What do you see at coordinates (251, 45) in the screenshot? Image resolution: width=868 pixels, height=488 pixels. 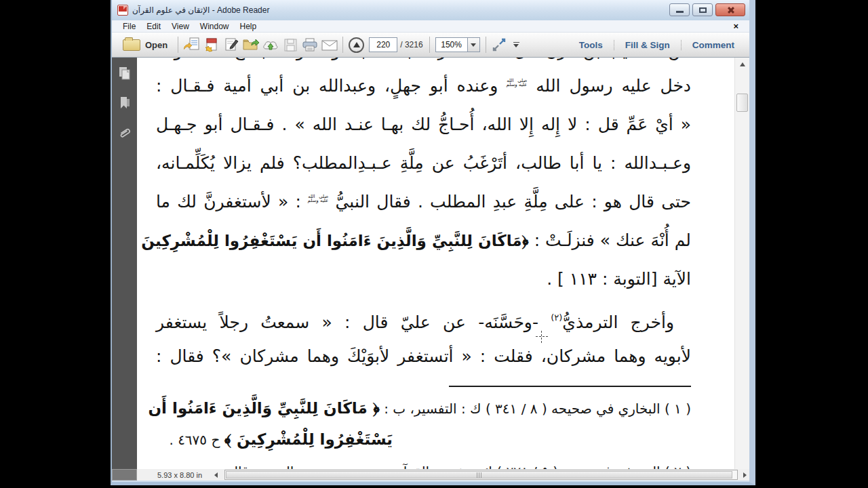 I see `export-folder-icon` at bounding box center [251, 45].